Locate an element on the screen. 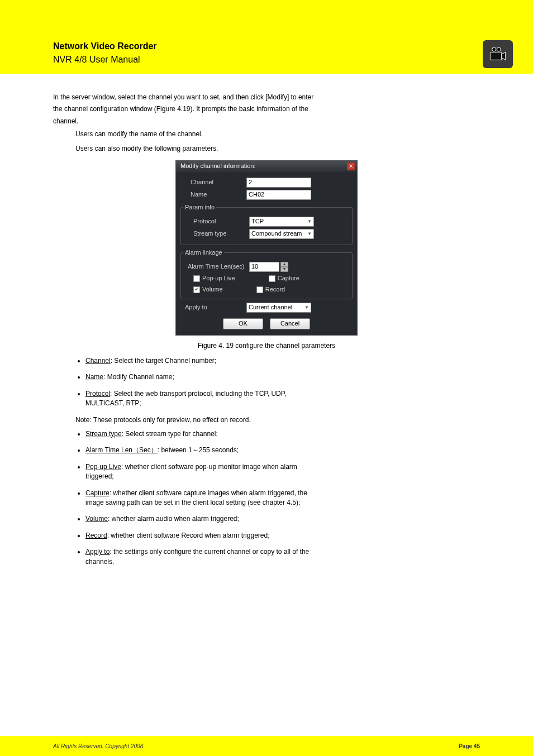  checkbox-capture: Capture is located at coordinates (284, 279).